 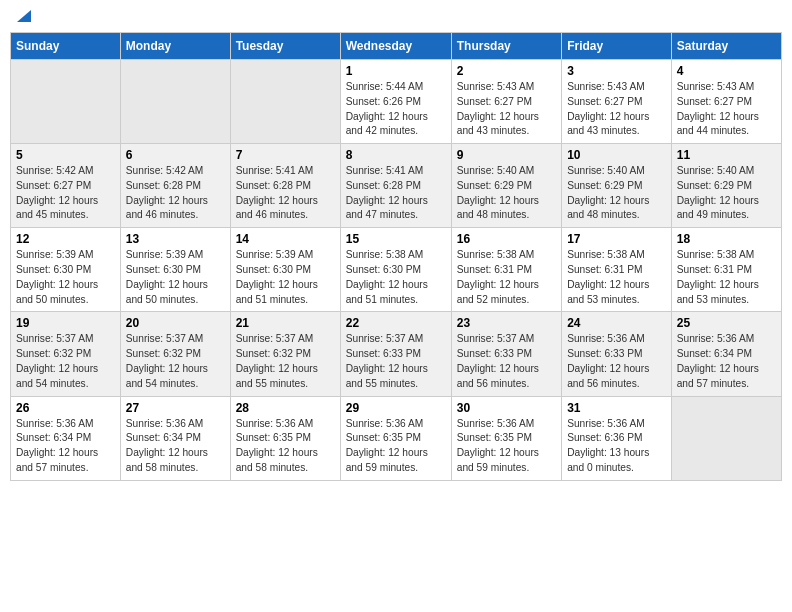 I want to click on day-number: 14, so click(x=286, y=239).